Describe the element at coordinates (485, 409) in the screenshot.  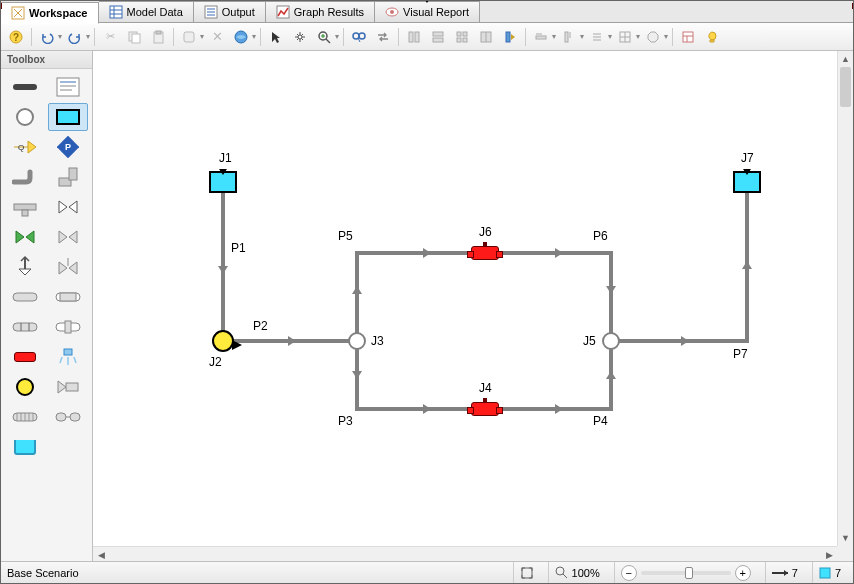
I see `junction-j4-valve` at that location.